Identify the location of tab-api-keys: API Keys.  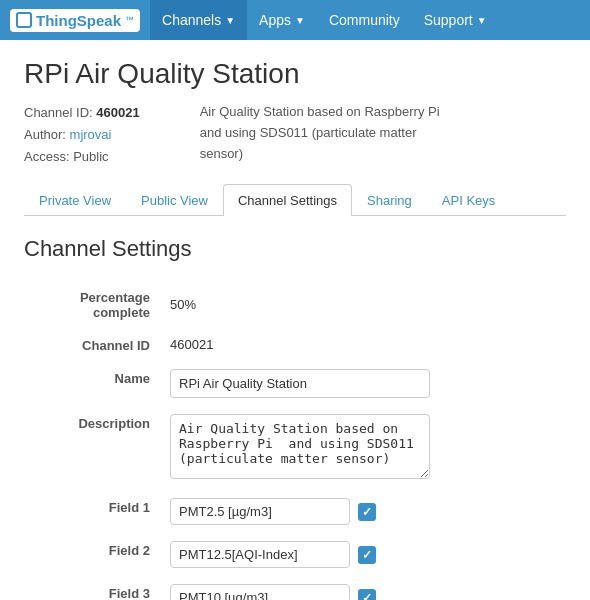
(468, 200).